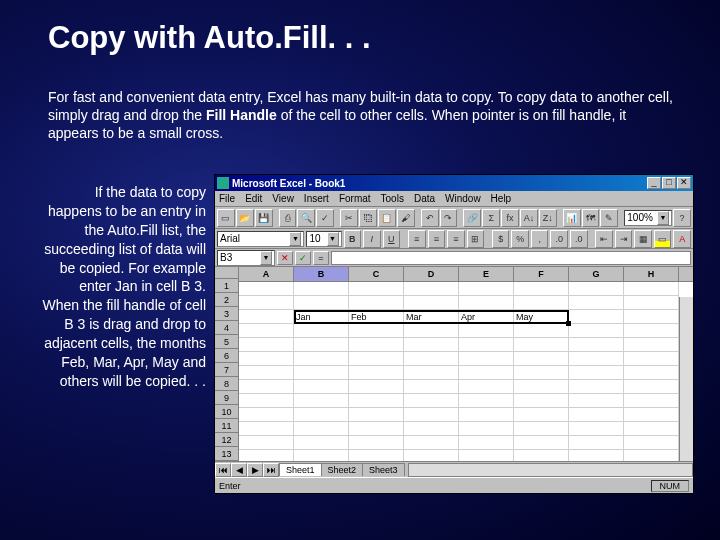 This screenshot has width=720, height=540. What do you see at coordinates (604, 239) in the screenshot?
I see `indent-dec-icon: ⇤` at bounding box center [604, 239].